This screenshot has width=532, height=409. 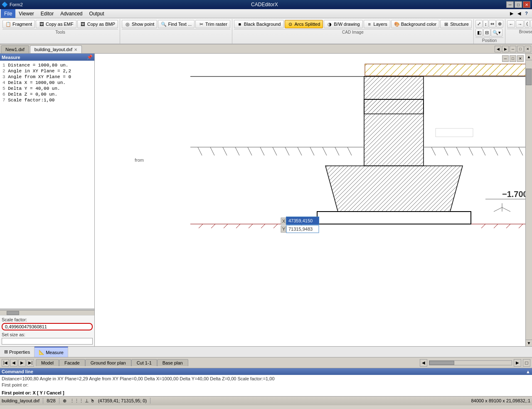 I want to click on copy-emf-button: 🖼 Copy as EMF, so click(x=56, y=24).